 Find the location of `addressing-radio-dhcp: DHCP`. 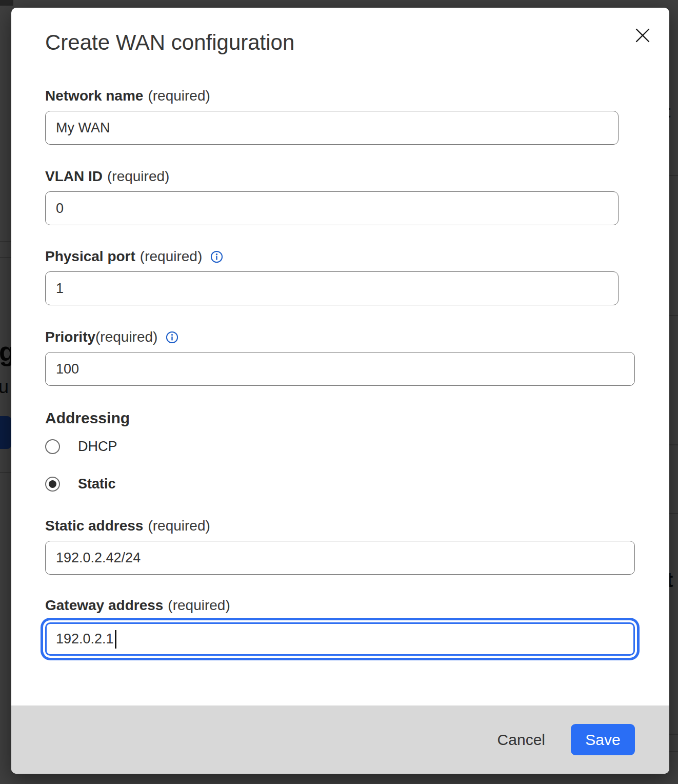

addressing-radio-dhcp: DHCP is located at coordinates (357, 446).